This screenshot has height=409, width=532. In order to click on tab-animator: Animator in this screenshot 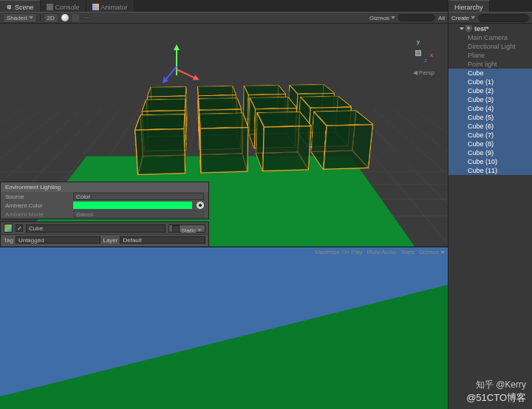, I will do `click(111, 6)`.